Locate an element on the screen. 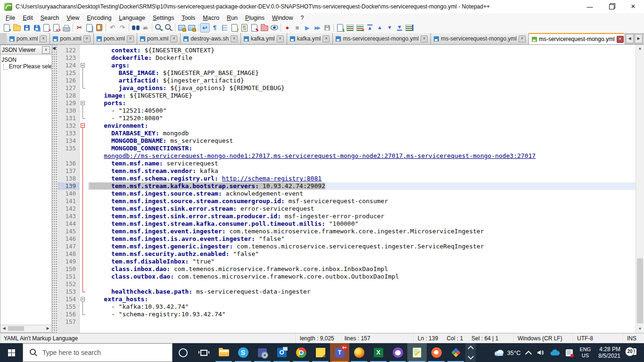 The width and height of the screenshot is (644, 362). scroll-down-icon: ▼ is located at coordinates (640, 329).